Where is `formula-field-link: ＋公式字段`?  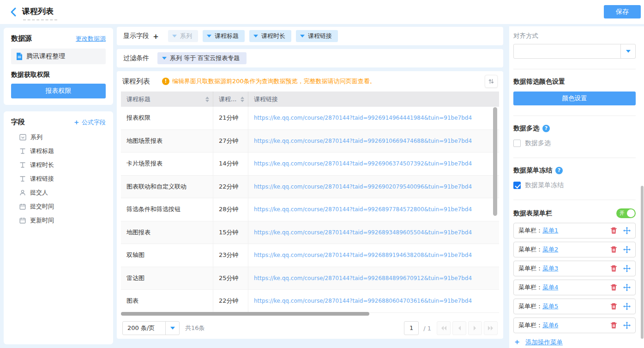 formula-field-link: ＋公式字段 is located at coordinates (90, 122).